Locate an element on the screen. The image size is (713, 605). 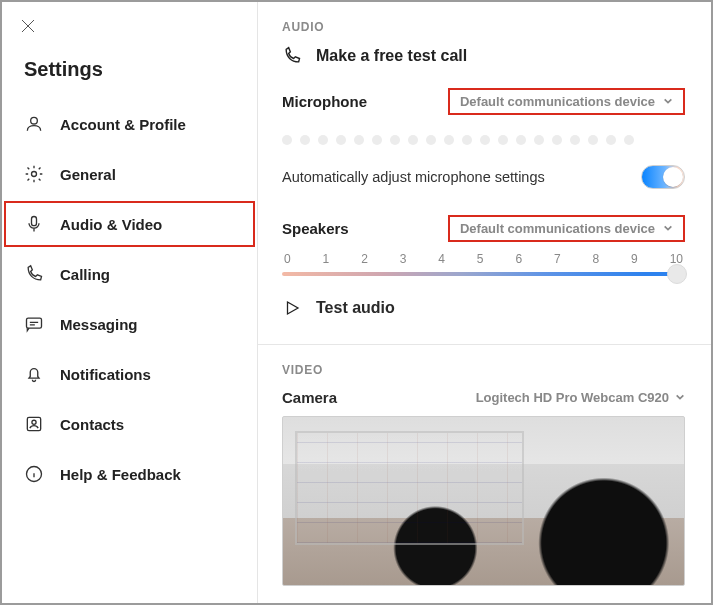
sidebar-item-contacts: Contacts is located at coordinates (130, 424).